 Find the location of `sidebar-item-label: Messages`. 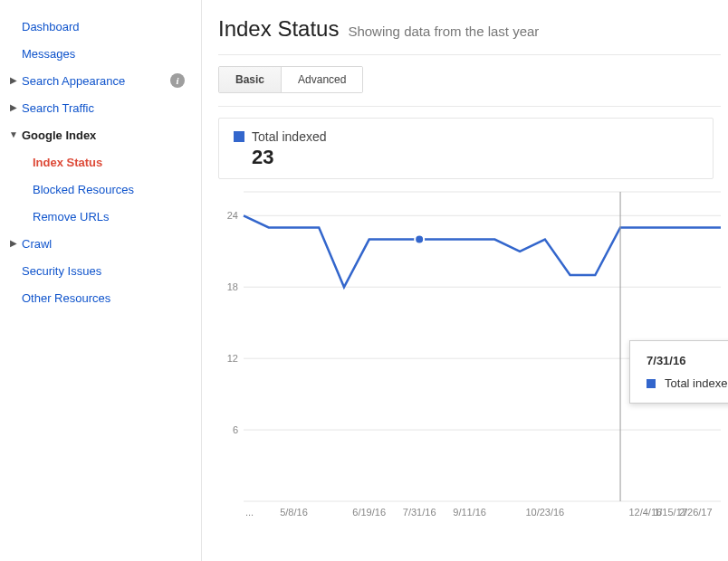

sidebar-item-label: Messages is located at coordinates (111, 54).